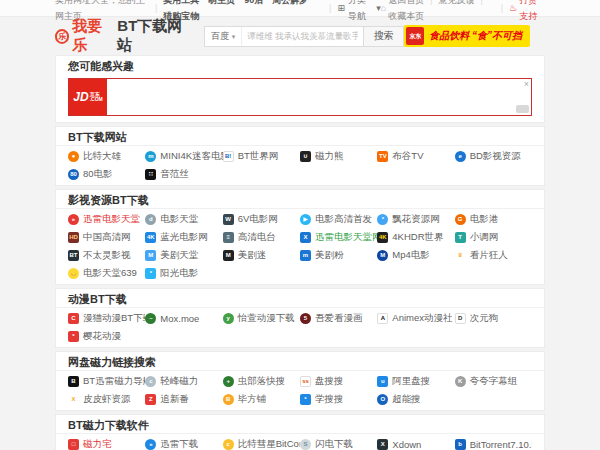 This screenshot has width=600, height=450. I want to click on site-link: □磁力宅, so click(106, 442).